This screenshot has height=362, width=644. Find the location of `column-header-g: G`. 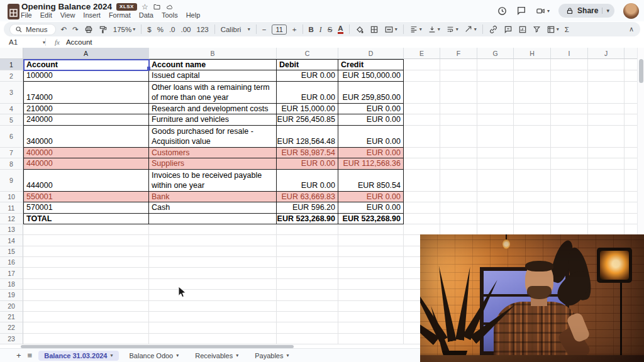

column-header-g: G is located at coordinates (496, 53).